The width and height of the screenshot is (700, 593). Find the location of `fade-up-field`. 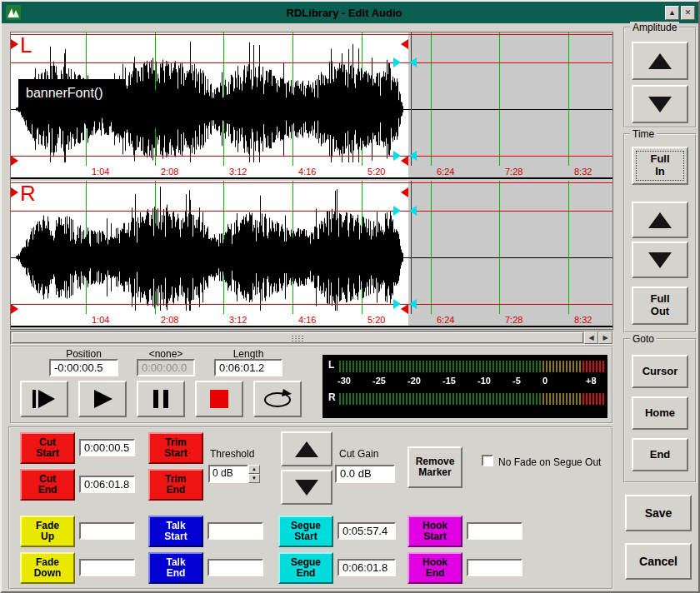

fade-up-field is located at coordinates (107, 531).